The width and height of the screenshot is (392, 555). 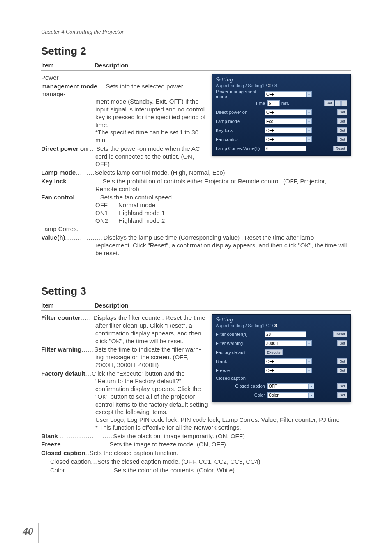 I want to click on fcounter-input: 28, so click(x=286, y=334).